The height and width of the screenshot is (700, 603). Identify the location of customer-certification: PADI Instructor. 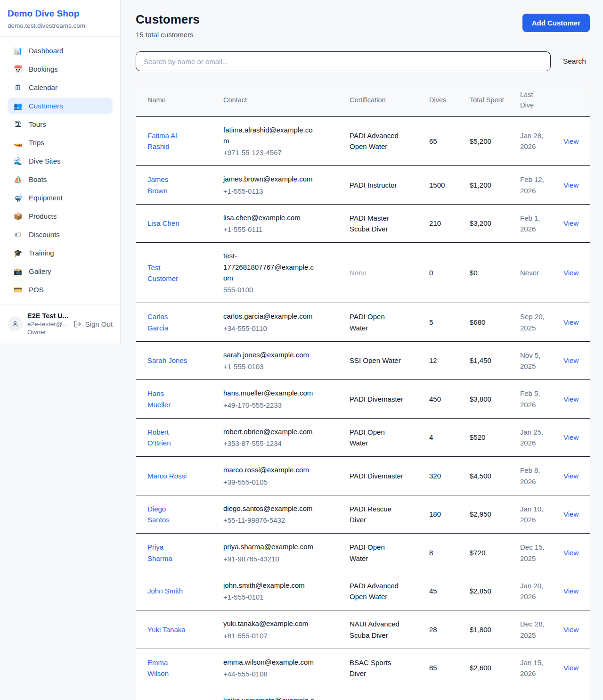
(373, 185).